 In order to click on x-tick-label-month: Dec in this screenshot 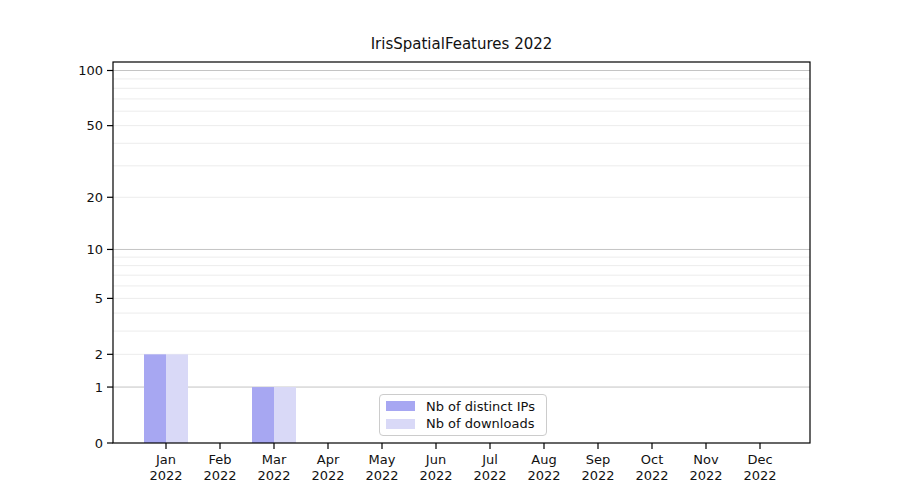, I will do `click(760, 460)`.